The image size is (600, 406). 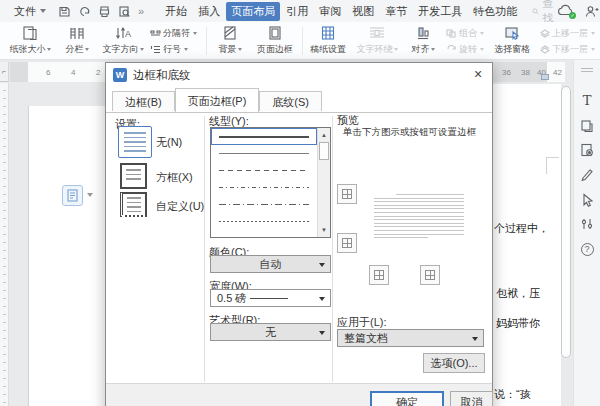 I want to click on setting-none-option, so click(x=135, y=142).